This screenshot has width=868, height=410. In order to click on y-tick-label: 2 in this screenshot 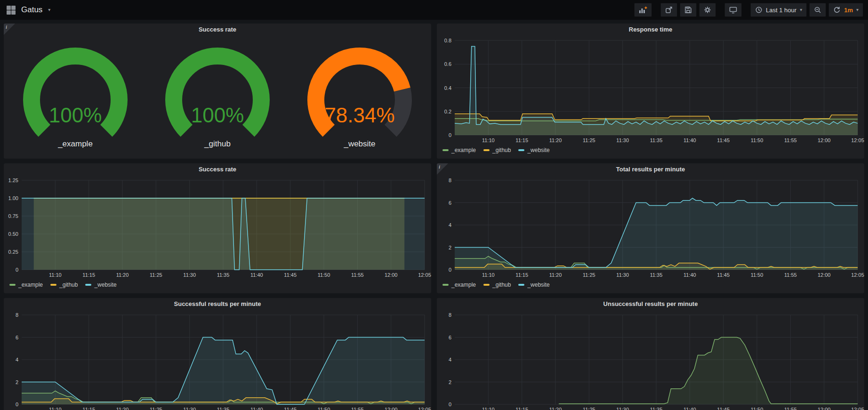, I will do `click(450, 382)`.